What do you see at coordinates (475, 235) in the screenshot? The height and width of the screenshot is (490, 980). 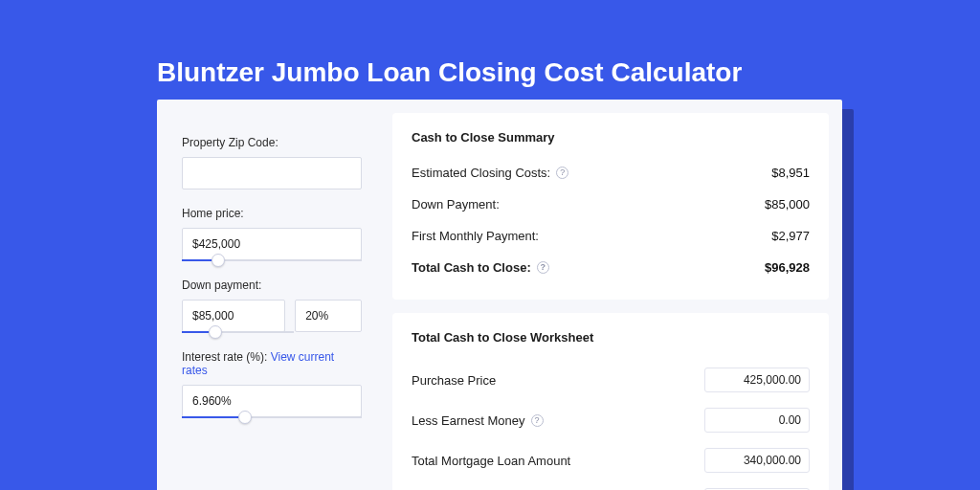 I see `summary-row-label: First Monthly Payment:` at bounding box center [475, 235].